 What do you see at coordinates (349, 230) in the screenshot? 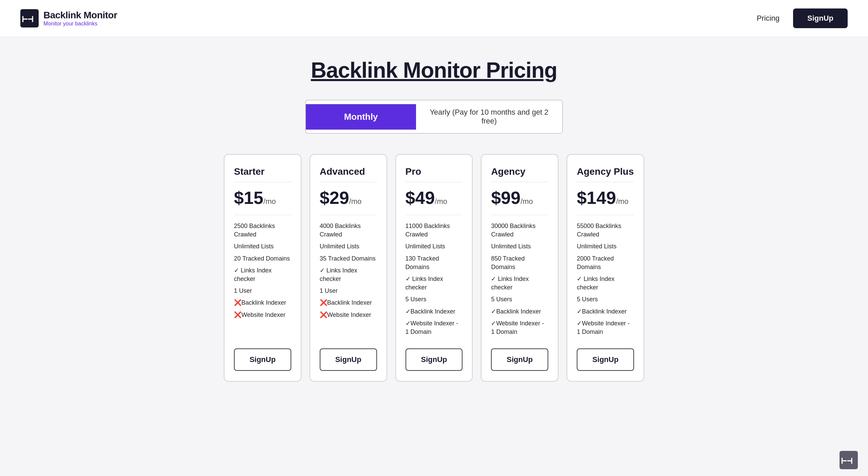
I see `feature-item: 4000 Backlinks Crawled` at bounding box center [349, 230].